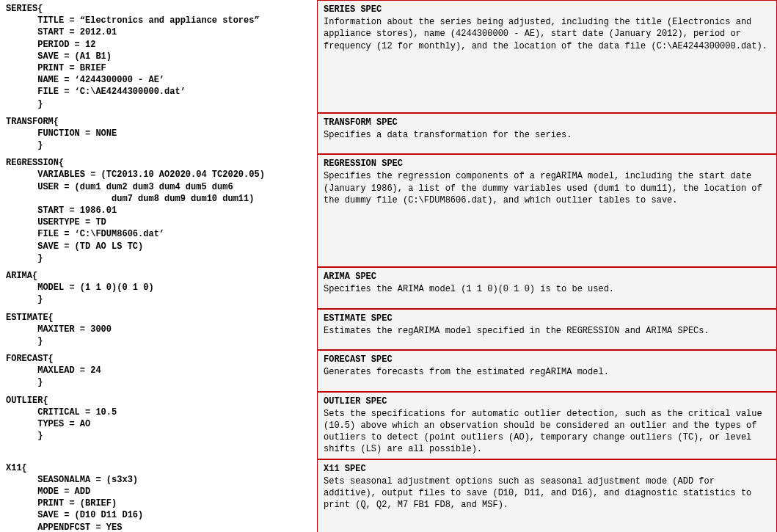  I want to click on spec-desc: Sets the specifications for automatic ou…, so click(547, 431).